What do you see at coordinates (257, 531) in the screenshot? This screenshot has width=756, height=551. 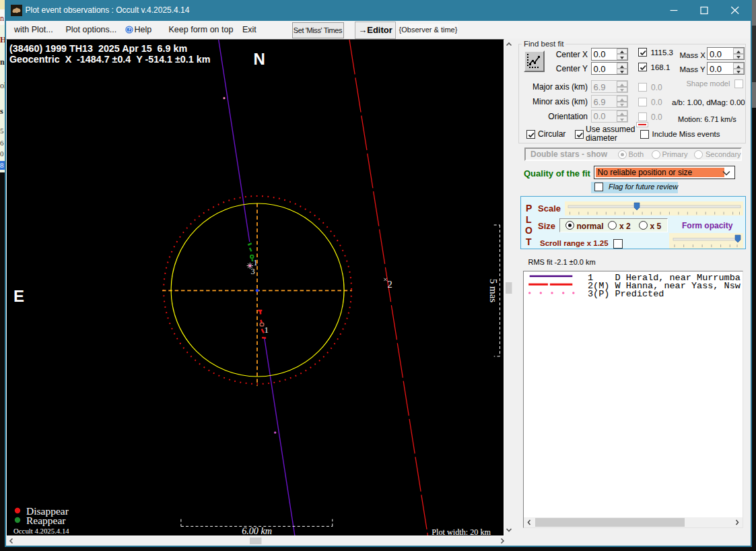 I see `svg-text: 6.00 km` at bounding box center [257, 531].